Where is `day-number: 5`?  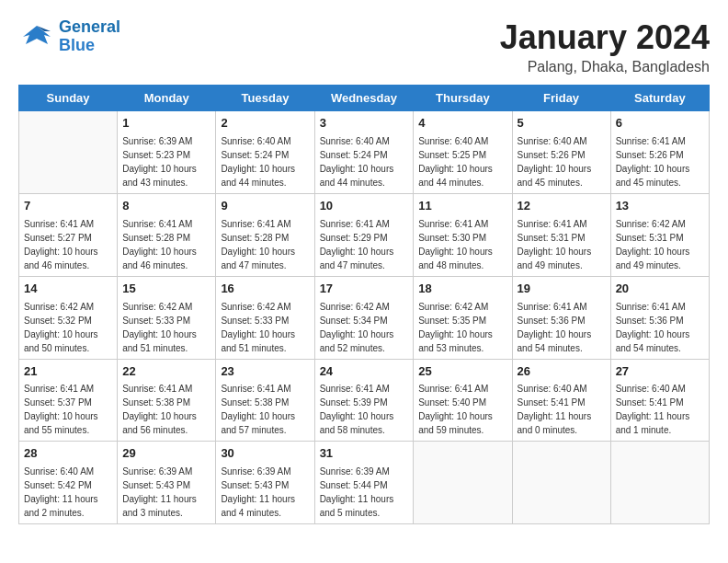
day-number: 5 is located at coordinates (562, 123).